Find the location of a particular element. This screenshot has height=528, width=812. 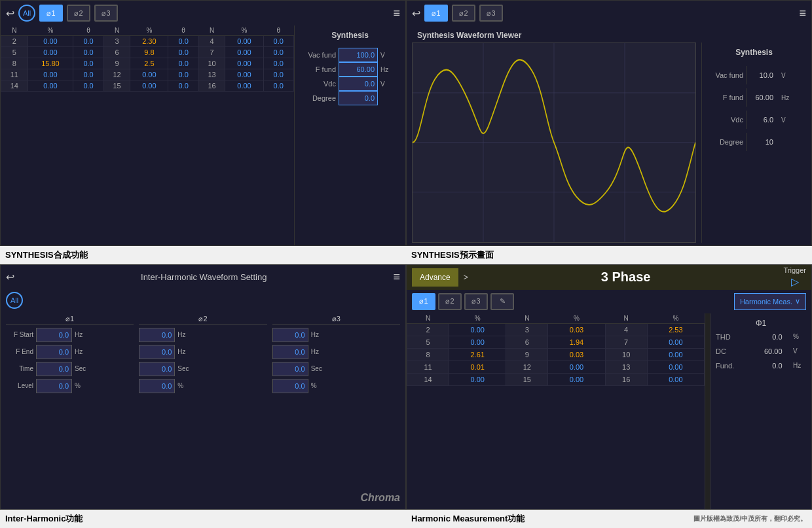

caption-bottom-right: Harmonic Measurement功能 圖片版權為致茂/中茂所有，翻印必究… is located at coordinates (609, 519).